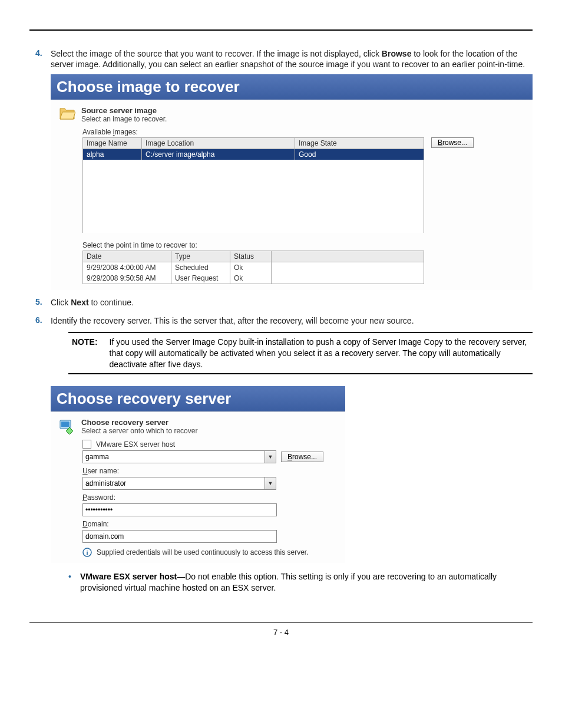 The width and height of the screenshot is (562, 728). I want to click on browse-button: Browse..., so click(452, 143).